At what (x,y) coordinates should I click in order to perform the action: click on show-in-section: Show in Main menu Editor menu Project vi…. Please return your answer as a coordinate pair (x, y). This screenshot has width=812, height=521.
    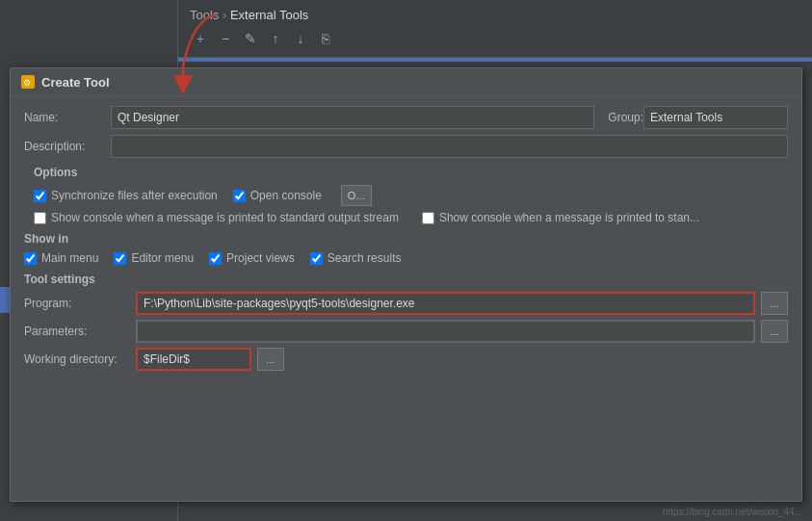
    Looking at the image, I should click on (406, 248).